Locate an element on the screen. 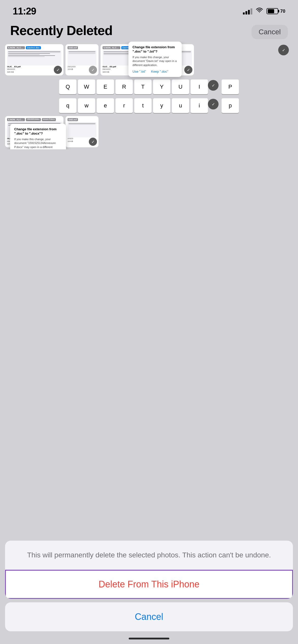 This screenshot has height=644, width=298. file-card-2: Didi.vcf 23/12/23 19 KB ✓ is located at coordinates (82, 60).